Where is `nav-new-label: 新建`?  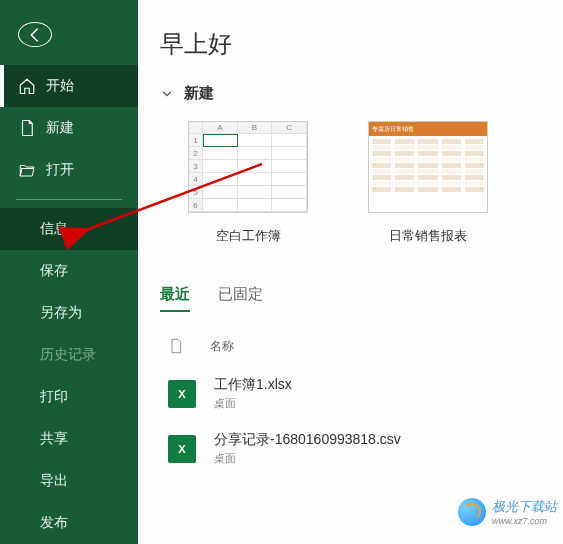 nav-new-label: 新建 is located at coordinates (60, 128).